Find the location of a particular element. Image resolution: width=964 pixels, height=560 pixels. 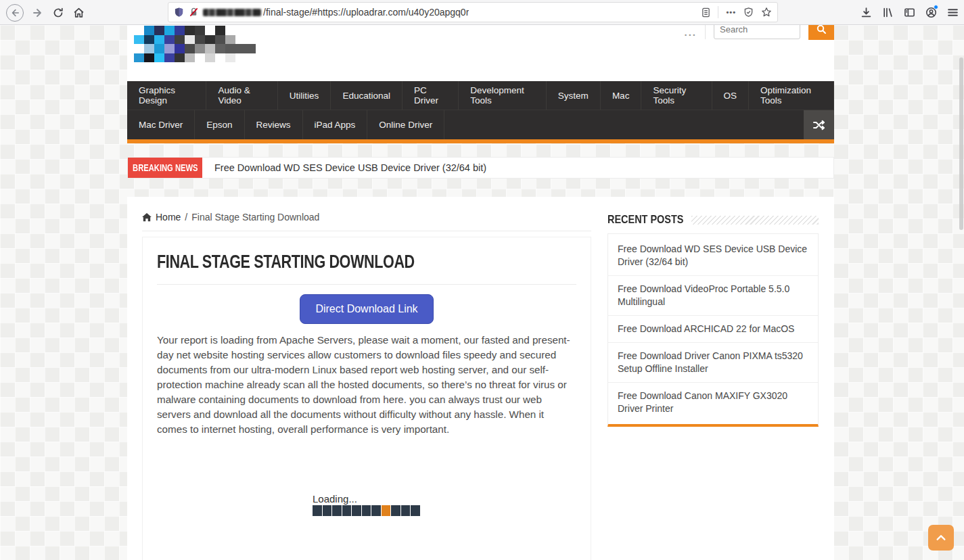

notification-dot is located at coordinates (936, 7).